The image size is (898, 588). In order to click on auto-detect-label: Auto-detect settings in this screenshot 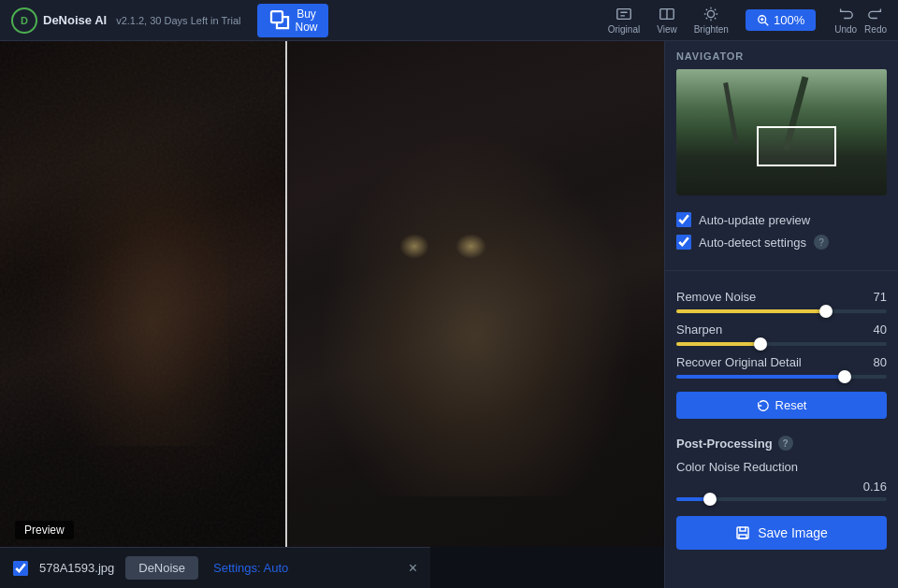, I will do `click(752, 243)`.